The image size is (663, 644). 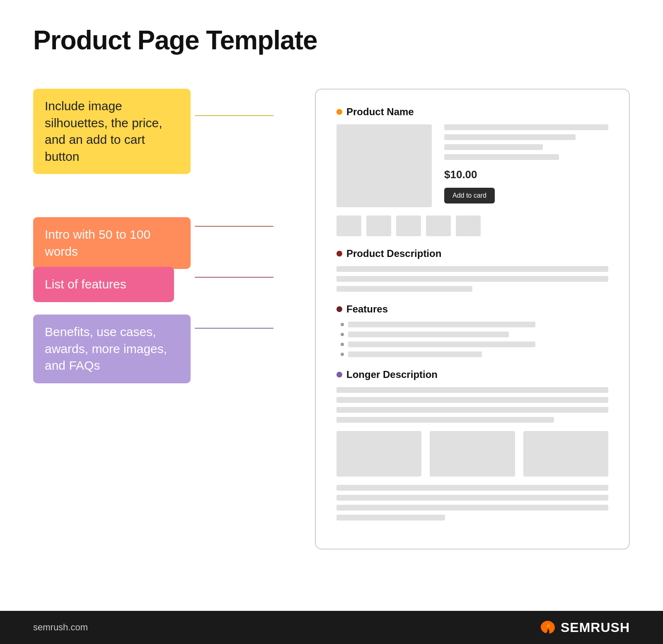 What do you see at coordinates (380, 112) in the screenshot?
I see `product-name-label: Product Name` at bounding box center [380, 112].